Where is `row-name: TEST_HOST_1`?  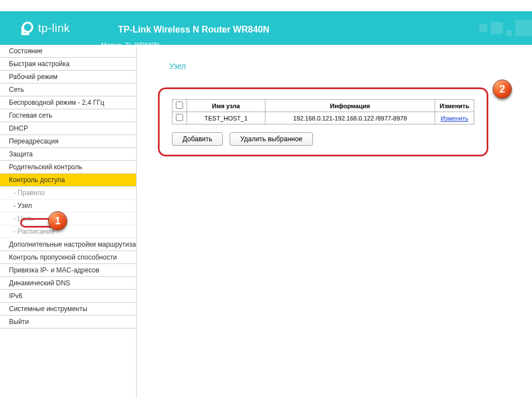 row-name: TEST_HOST_1 is located at coordinates (226, 118).